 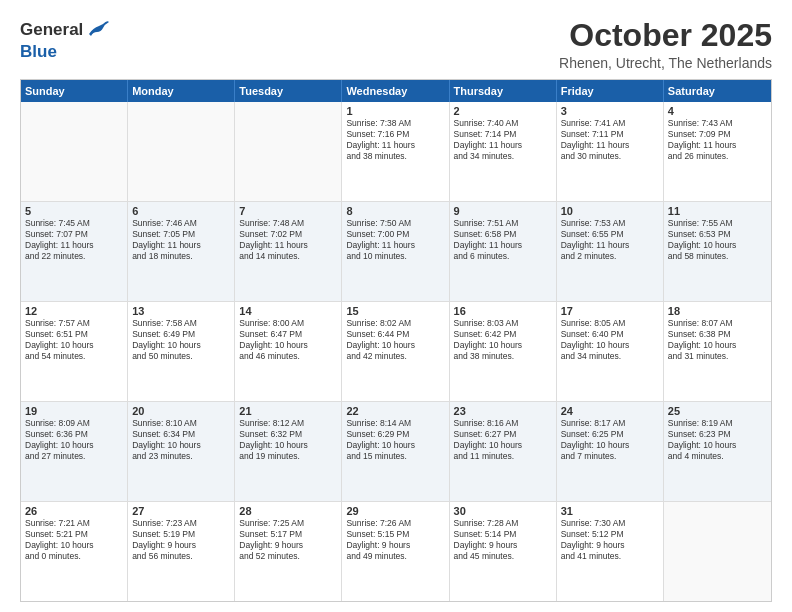 I want to click on day-info: Sunrise: 7:50 AM Sunset: 7:00 PM Dayligh…, so click(x=395, y=240).